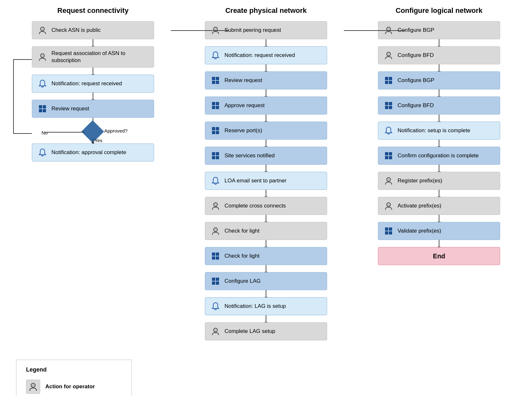 This screenshot has height=396, width=532. Describe the element at coordinates (93, 109) in the screenshot. I see `node-review-request: Review request` at that location.